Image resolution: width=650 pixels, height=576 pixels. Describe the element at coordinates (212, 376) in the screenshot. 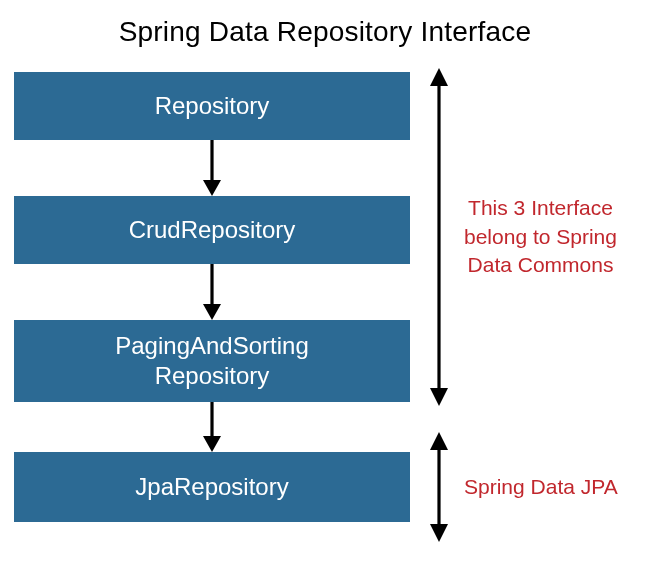

I see `box-paging-sorting-line2: Repository` at that location.